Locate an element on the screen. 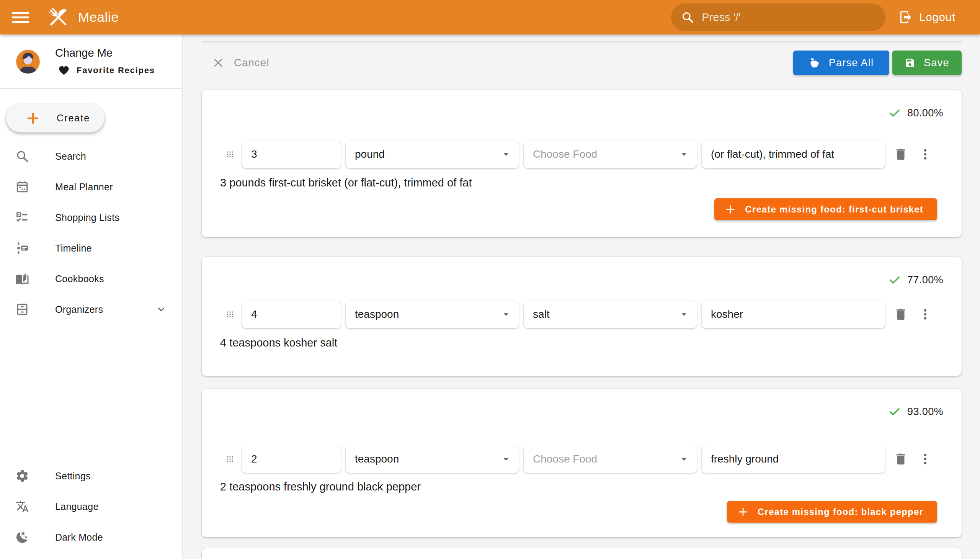 This screenshot has width=980, height=559. parse-all-label: Parse All is located at coordinates (851, 63).